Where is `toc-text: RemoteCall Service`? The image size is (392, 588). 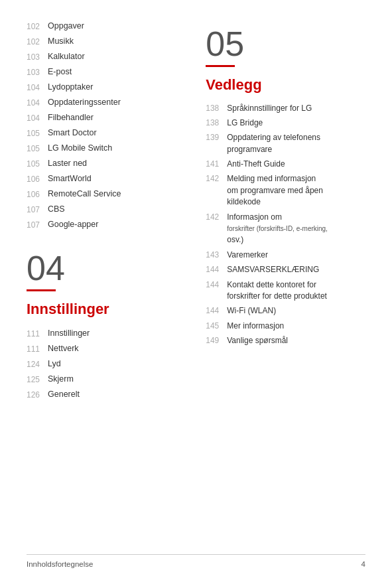 toc-text: RemoteCall Service is located at coordinates (84, 194).